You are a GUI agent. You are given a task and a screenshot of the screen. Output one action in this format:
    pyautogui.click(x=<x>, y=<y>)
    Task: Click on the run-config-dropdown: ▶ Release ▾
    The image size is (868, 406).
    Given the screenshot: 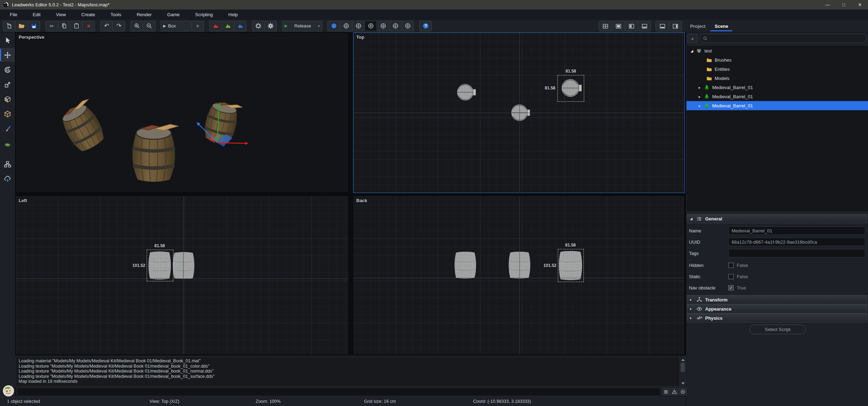 What is the action you would take?
    pyautogui.click(x=302, y=26)
    